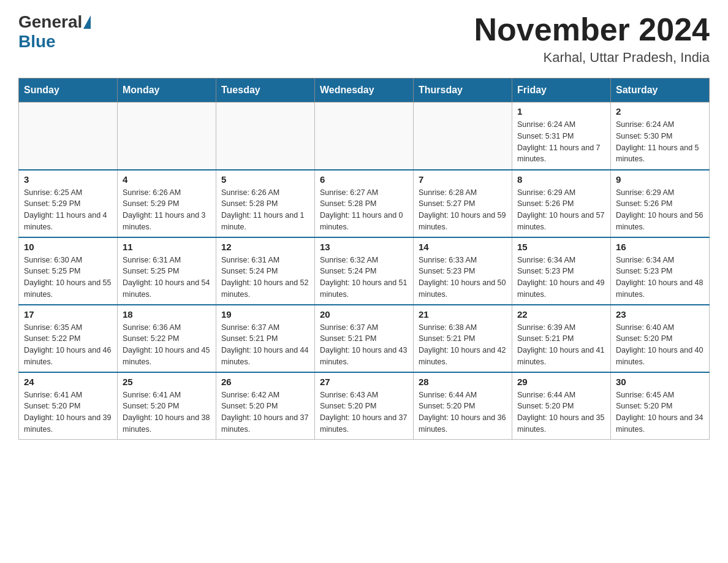  I want to click on day-number: 10, so click(68, 247).